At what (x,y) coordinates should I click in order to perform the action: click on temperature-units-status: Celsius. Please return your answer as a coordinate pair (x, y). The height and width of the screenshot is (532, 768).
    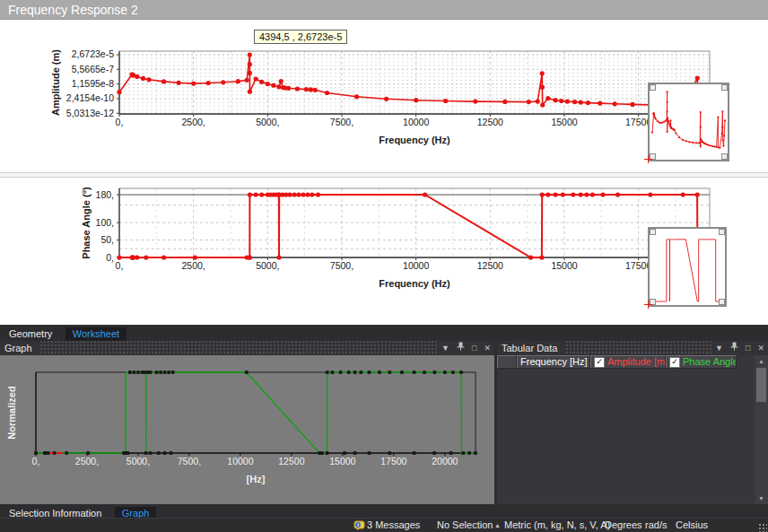
    Looking at the image, I should click on (692, 526).